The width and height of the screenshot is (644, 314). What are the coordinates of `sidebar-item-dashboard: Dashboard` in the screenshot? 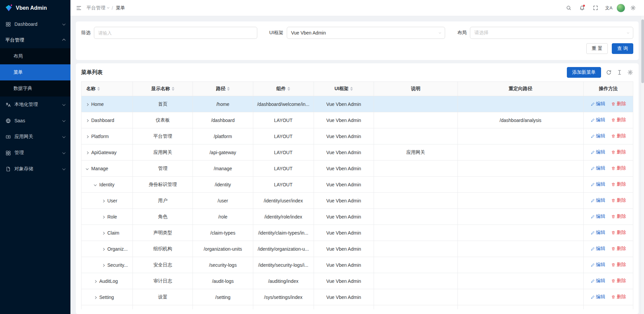 It's located at (35, 24).